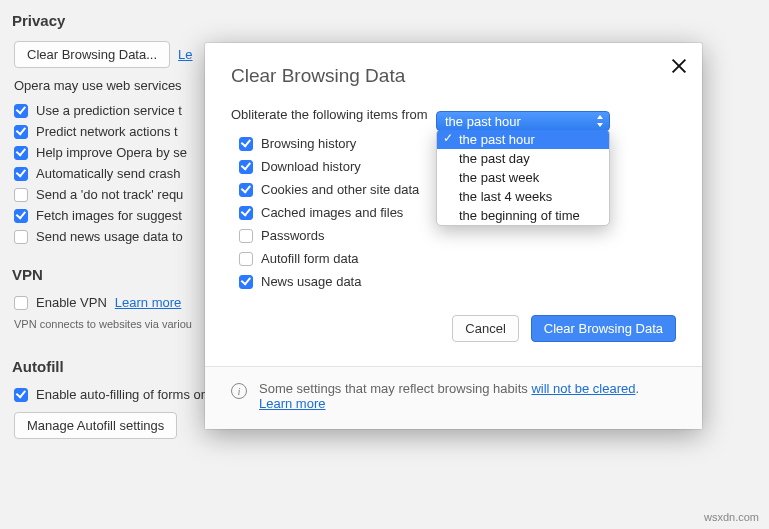  Describe the element at coordinates (107, 132) in the screenshot. I see `privacy-option-label: Predict network actions t` at that location.